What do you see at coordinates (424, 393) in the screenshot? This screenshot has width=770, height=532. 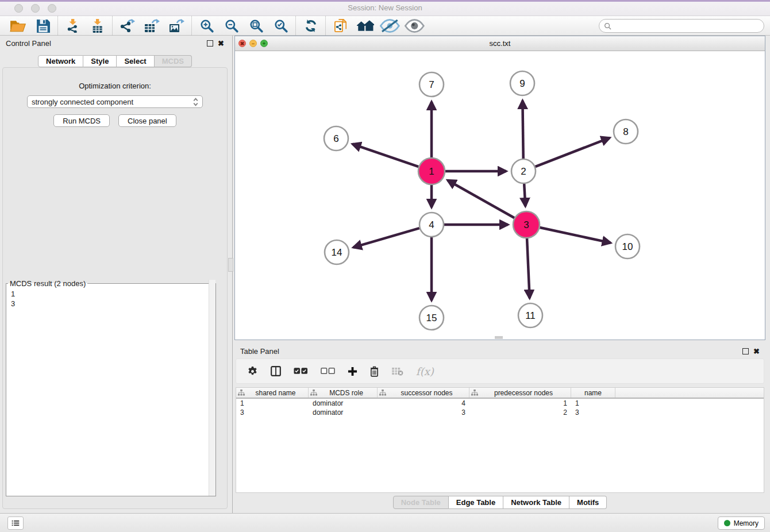 I see `column-header-successor-nodes: successor nodes` at bounding box center [424, 393].